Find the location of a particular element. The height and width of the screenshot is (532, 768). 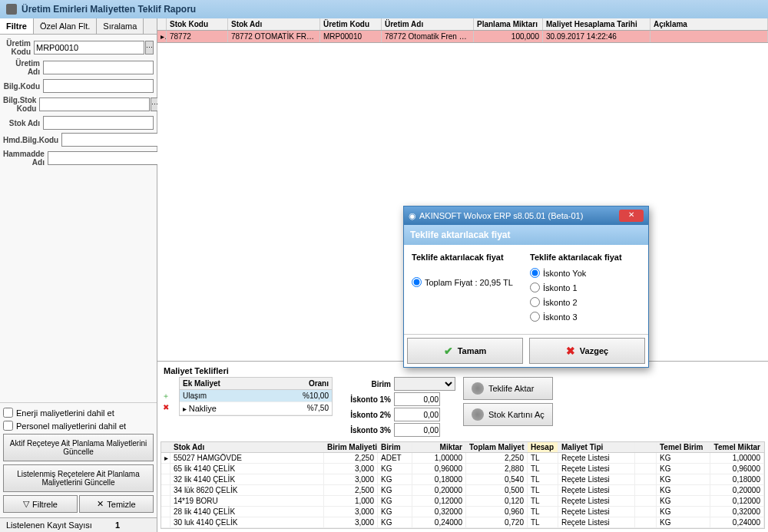

tab-filtre: Filtre is located at coordinates (17, 26).